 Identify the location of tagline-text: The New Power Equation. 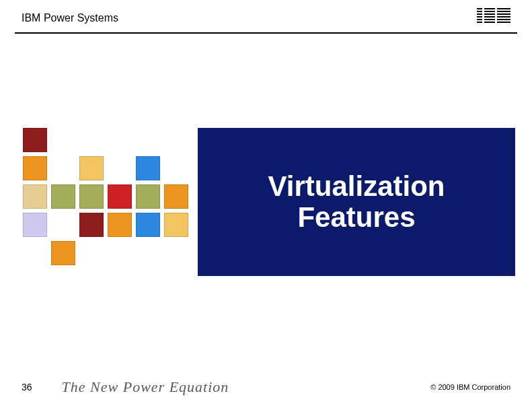
(145, 386).